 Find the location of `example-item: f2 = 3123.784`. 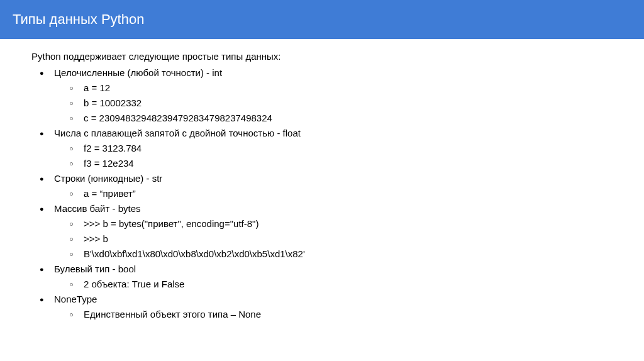

example-item: f2 = 3123.784 is located at coordinates (364, 148).